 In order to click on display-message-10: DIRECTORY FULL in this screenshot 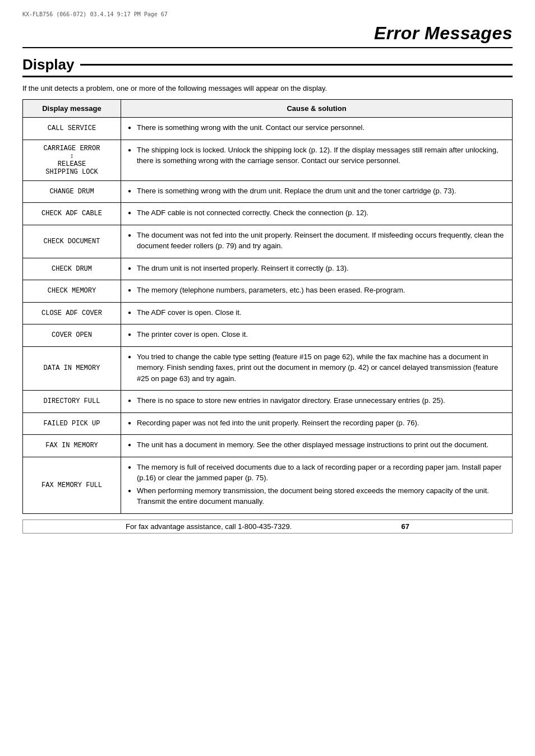, I will do `click(72, 402)`.